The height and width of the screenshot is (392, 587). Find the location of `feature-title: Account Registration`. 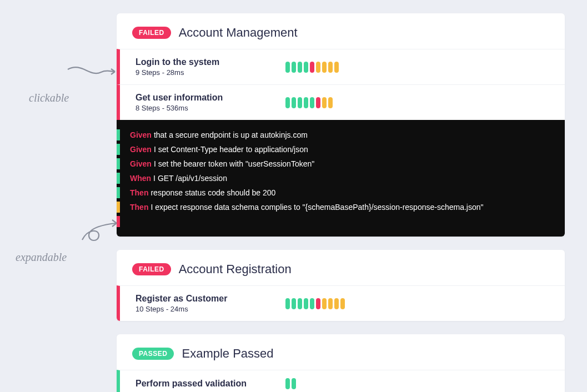

feature-title: Account Registration is located at coordinates (235, 269).